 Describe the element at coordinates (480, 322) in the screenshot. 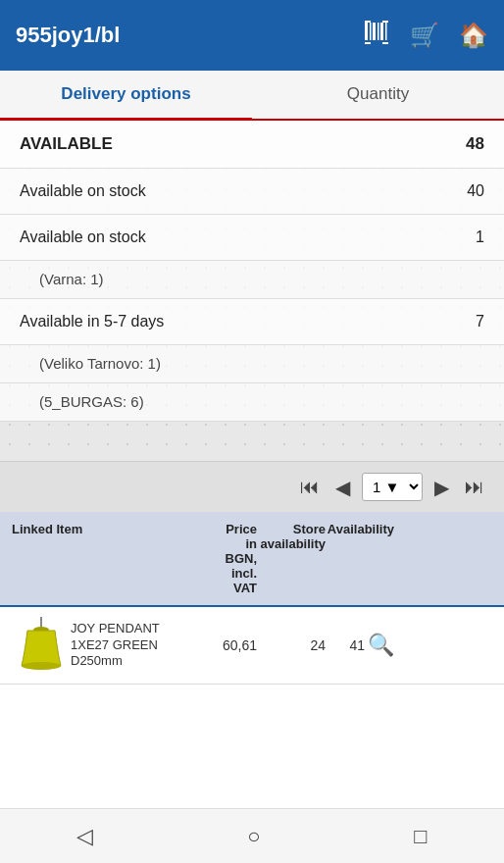

I see `stock-value-3: 7` at that location.